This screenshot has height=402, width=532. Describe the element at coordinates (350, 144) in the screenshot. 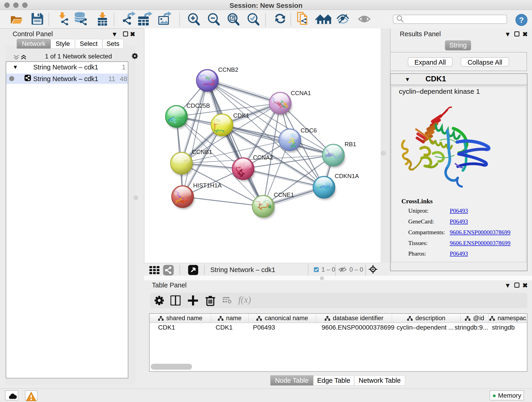

I see `svg-text: RB1` at that location.